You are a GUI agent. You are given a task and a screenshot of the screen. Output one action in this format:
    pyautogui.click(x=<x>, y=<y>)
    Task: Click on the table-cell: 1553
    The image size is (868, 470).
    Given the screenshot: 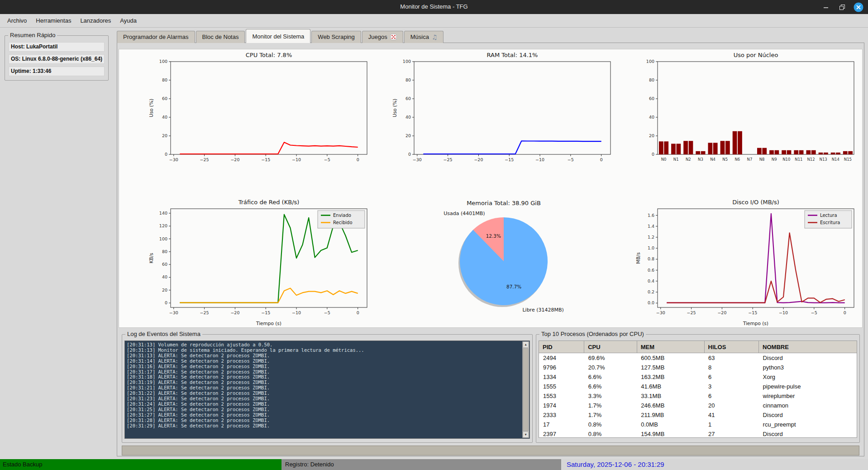 What is the action you would take?
    pyautogui.click(x=562, y=396)
    